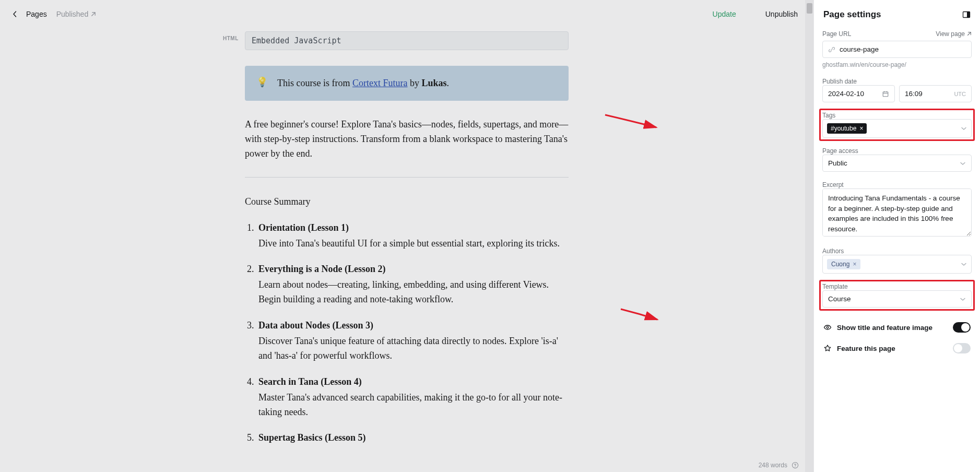 Image resolution: width=980 pixels, height=472 pixels. I want to click on html-card-label: HTML, so click(231, 39).